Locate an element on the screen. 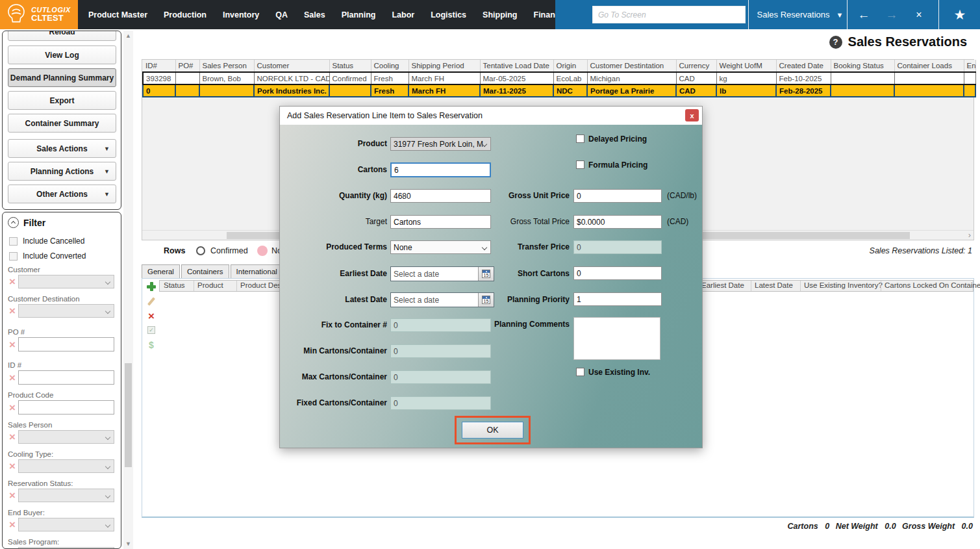  cell: Michigan is located at coordinates (631, 78).